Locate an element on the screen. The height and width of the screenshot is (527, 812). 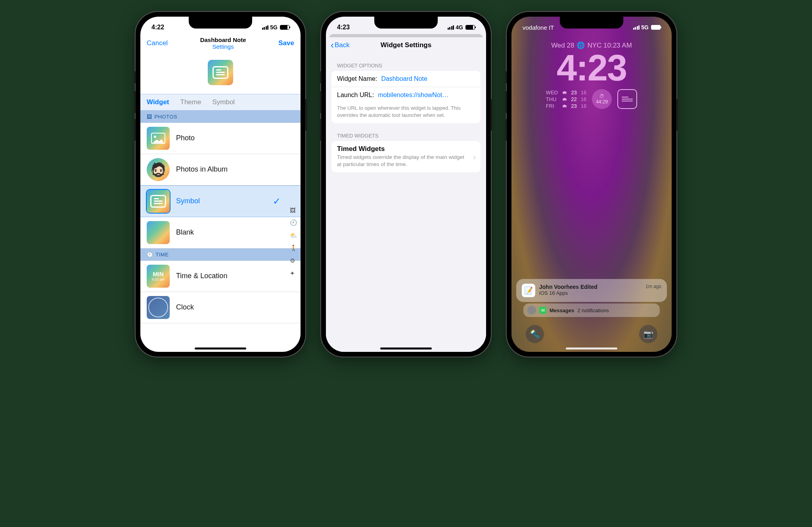
flashlight-button: 🔦 is located at coordinates (535, 334).